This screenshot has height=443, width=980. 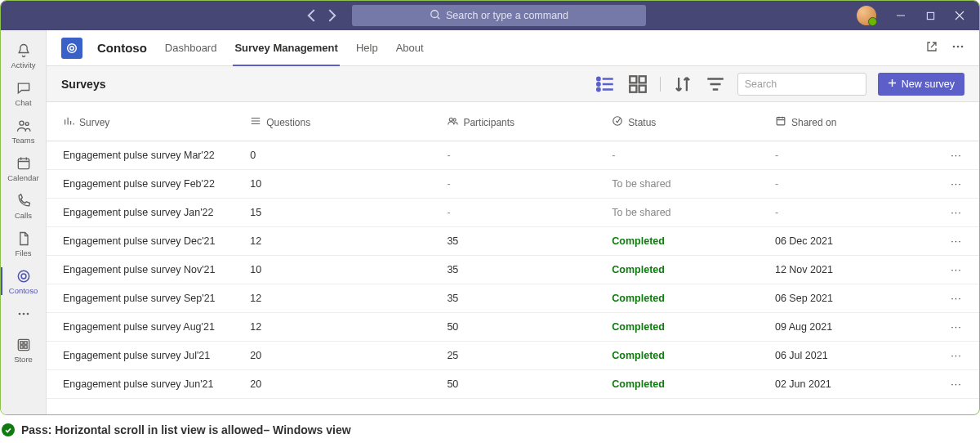 I want to click on sort-button, so click(x=683, y=84).